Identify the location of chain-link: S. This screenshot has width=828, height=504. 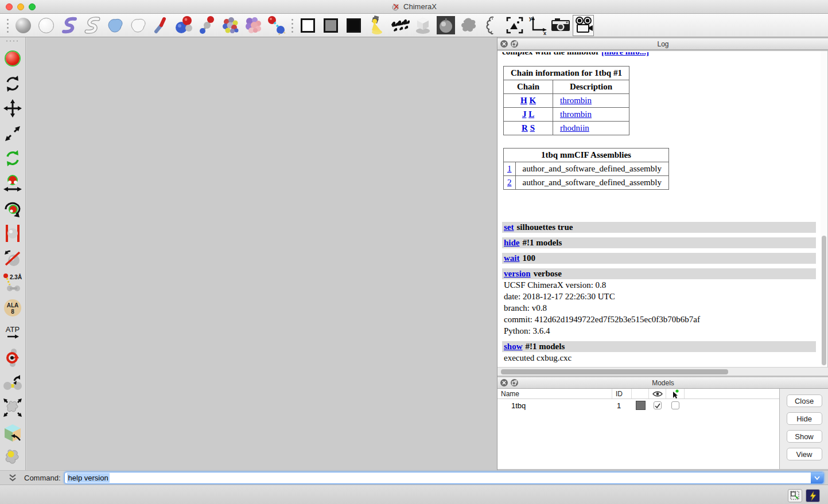
(532, 128).